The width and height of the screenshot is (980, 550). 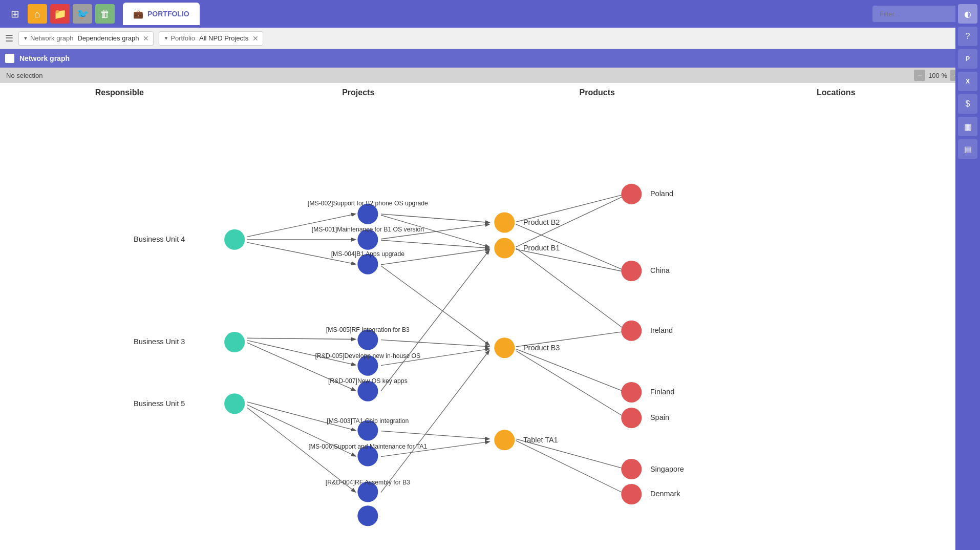 What do you see at coordinates (82, 14) in the screenshot?
I see `bird-icon: 🐦` at bounding box center [82, 14].